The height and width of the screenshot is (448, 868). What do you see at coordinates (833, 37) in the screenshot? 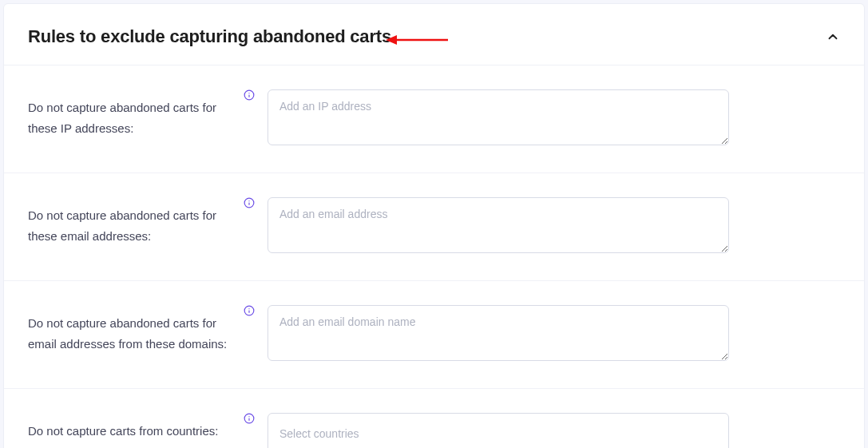
I see `chevron-up-icon` at bounding box center [833, 37].